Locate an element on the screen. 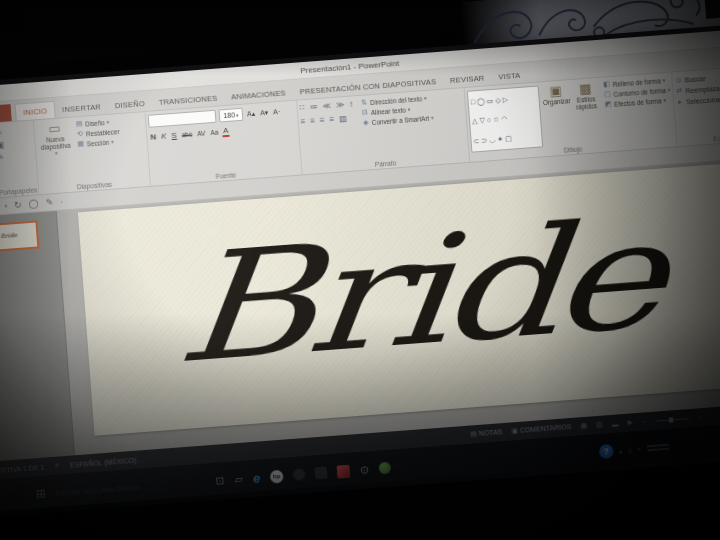 This screenshot has height=540, width=720. edge-browser-icon: e is located at coordinates (256, 478).